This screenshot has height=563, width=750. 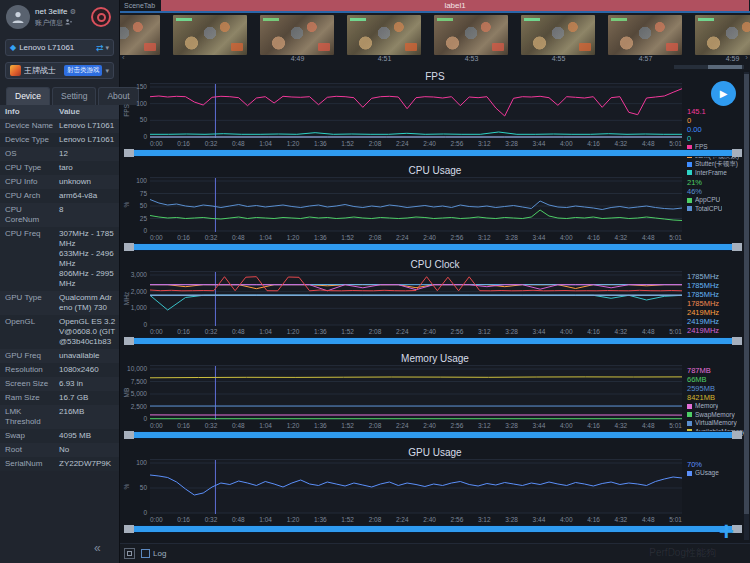 What do you see at coordinates (724, 94) in the screenshot?
I see `play-icon: ▶` at bounding box center [724, 94].